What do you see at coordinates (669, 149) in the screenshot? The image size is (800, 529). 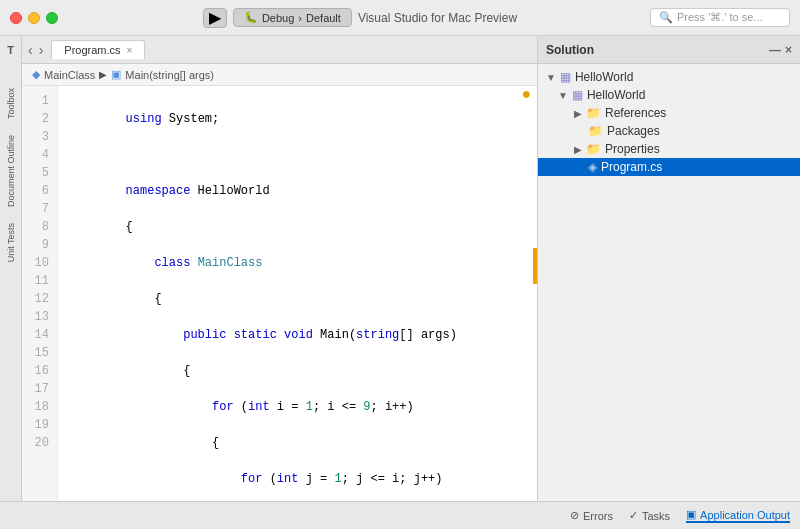 I see `tree-item-properties: ▶ 📁 Properties` at bounding box center [669, 149].